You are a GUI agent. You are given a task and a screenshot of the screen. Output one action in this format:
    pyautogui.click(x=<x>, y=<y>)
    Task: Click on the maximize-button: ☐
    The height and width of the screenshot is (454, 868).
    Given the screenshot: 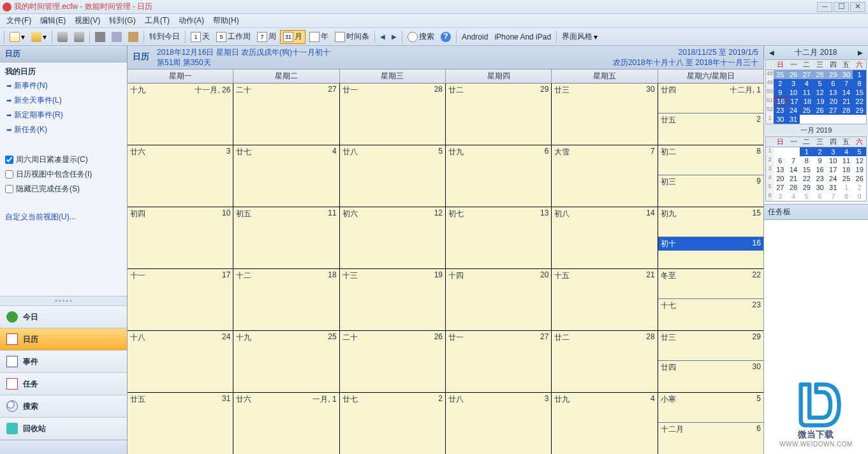 What is the action you would take?
    pyautogui.click(x=841, y=7)
    